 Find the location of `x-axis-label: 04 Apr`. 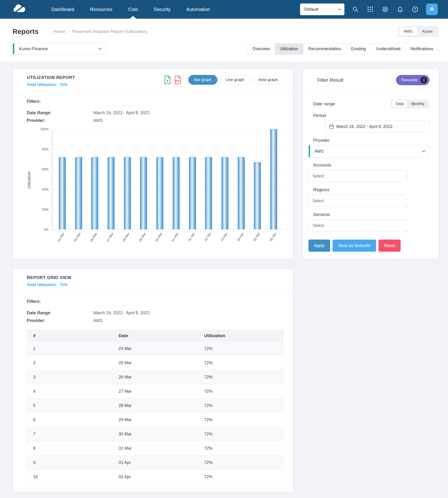

x-axis-label: 04 Apr is located at coordinates (240, 237).